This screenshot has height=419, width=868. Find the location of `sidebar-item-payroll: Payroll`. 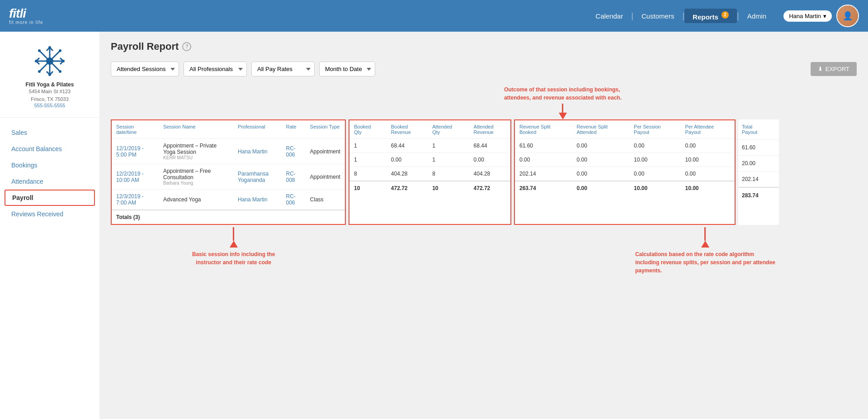

sidebar-item-payroll: Payroll is located at coordinates (50, 198).